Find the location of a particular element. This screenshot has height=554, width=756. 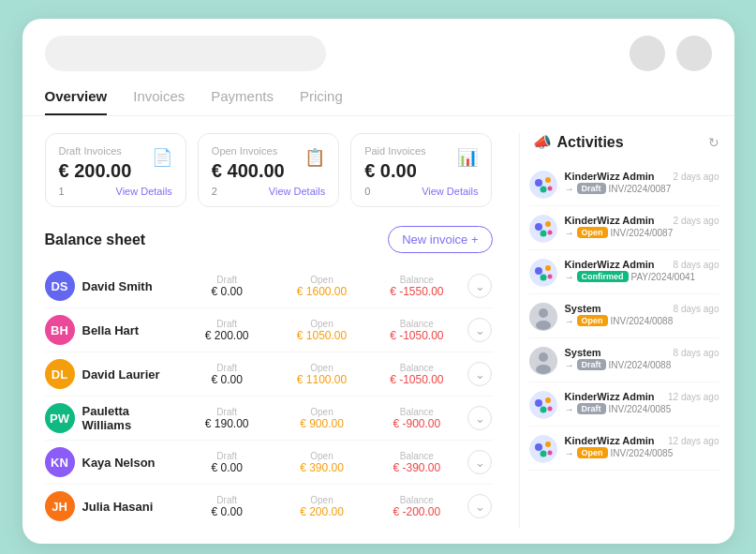

megaphone-icon: 📣 is located at coordinates (542, 142).